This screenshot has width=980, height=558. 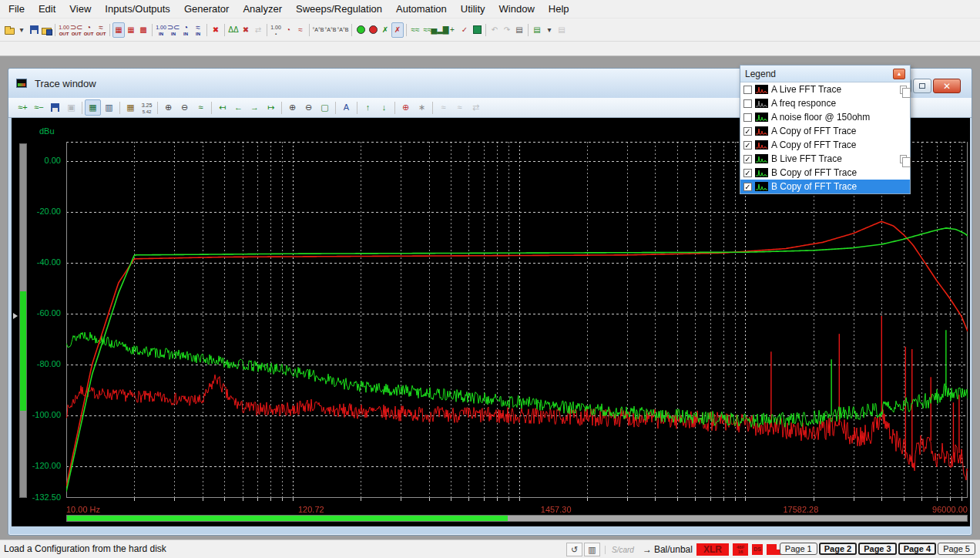 I want to click on edit-scale-button: ▦, so click(x=131, y=108).